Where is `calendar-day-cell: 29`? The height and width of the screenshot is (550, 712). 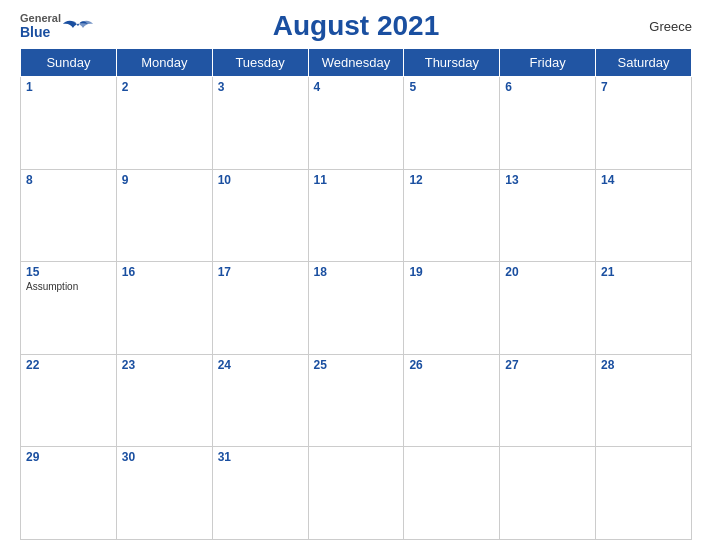 calendar-day-cell: 29 is located at coordinates (69, 494).